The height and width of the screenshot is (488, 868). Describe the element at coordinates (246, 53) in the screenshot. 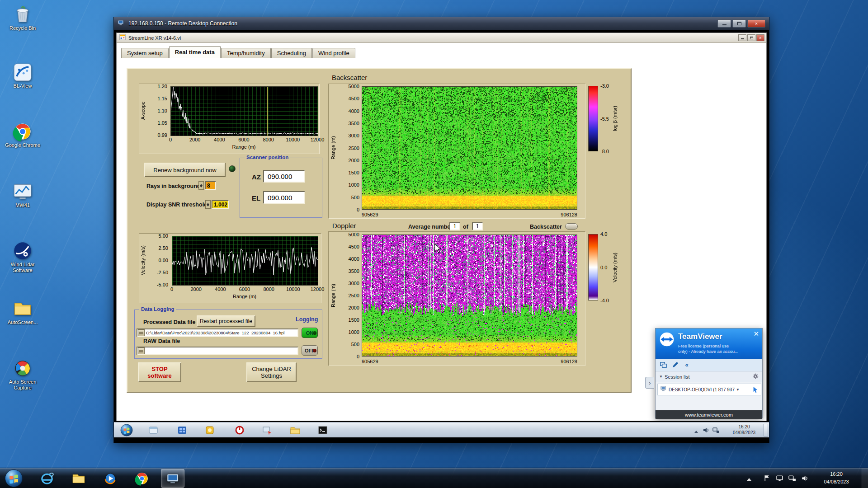

I see `tab-temp-humidity: Temp/humidity` at that location.